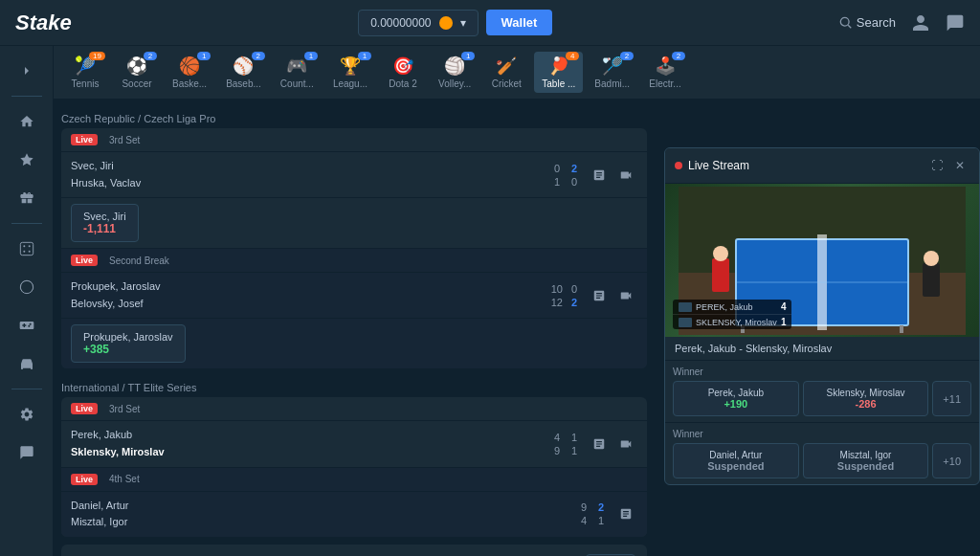  I want to click on sidebar-item-sports, so click(27, 287).